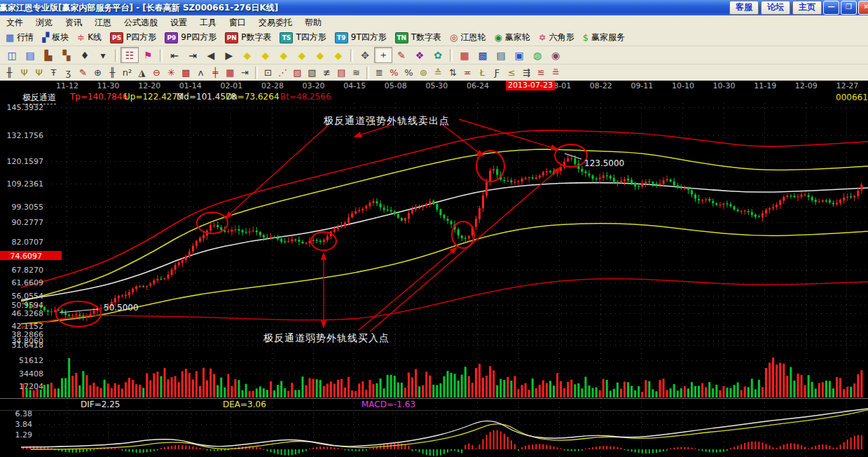 The height and width of the screenshot is (457, 868). I want to click on toolbar-item-P四方形: PSP四方形, so click(133, 38).